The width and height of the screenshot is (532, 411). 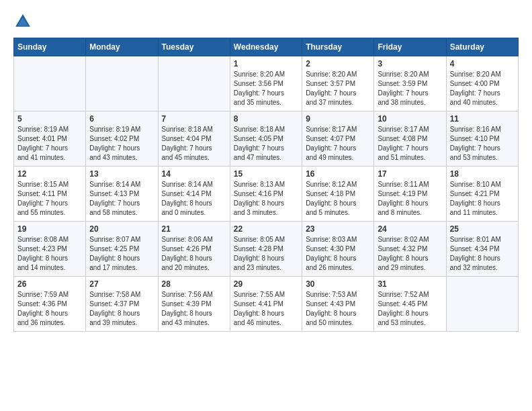 I want to click on calendar-cell: 20Sunrise: 8:07 AM Sunset: 4:25 PM Dayli…, so click(x=122, y=249).